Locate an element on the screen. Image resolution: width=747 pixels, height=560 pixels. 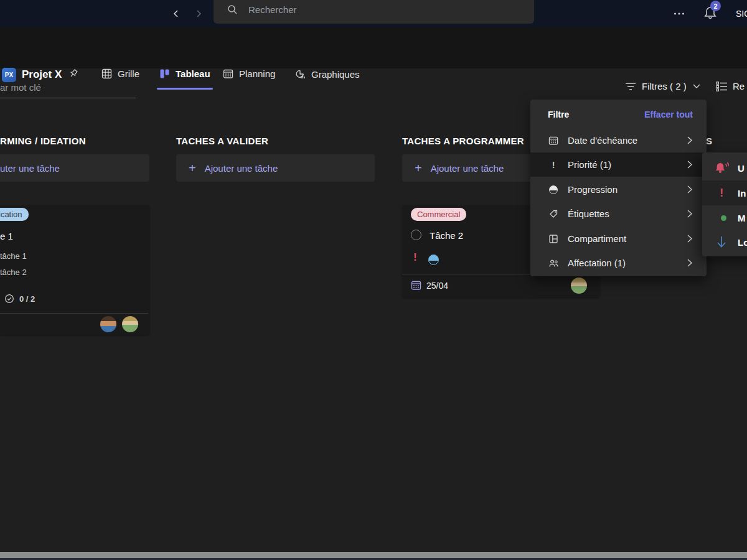
task-title: e 1 is located at coordinates (6, 236).